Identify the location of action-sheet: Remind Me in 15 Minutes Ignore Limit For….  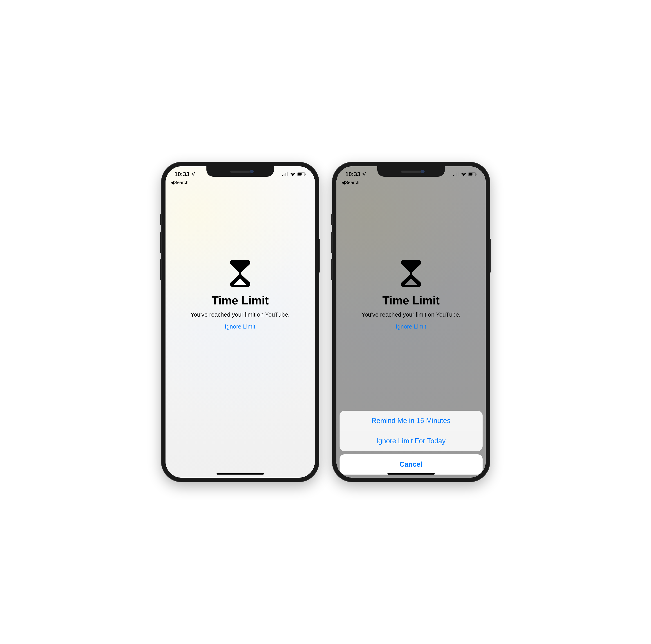
(411, 442).